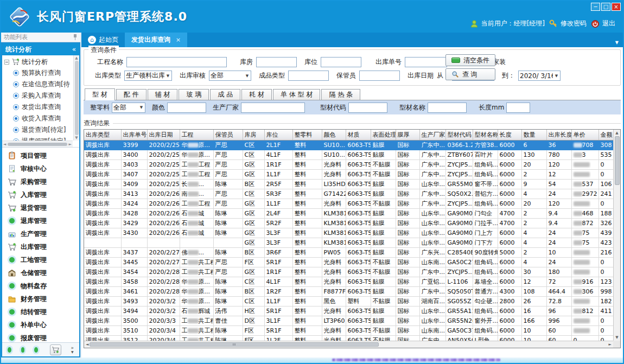  Describe the element at coordinates (349, 155) in the screenshot. I see `table-row: 调拨出库34002020/2/25华原...严思C区4L1F整料SU10...6…` at that location.